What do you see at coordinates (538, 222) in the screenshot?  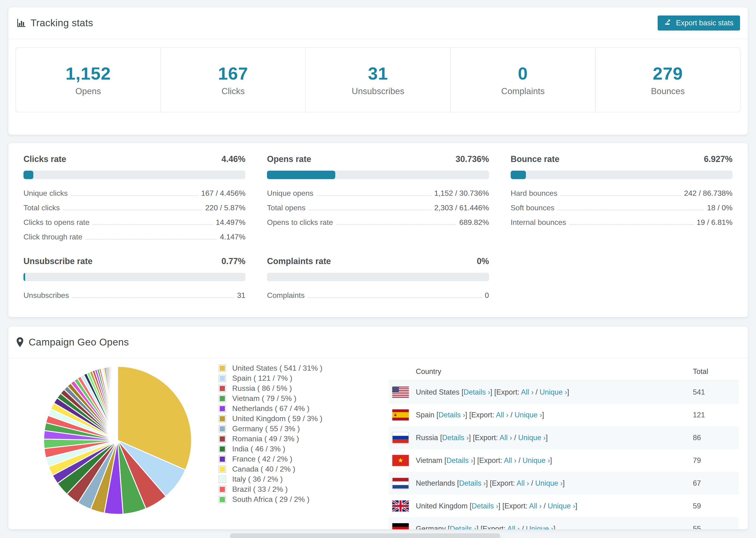 I see `rate-detail-label: Internal bounces` at bounding box center [538, 222].